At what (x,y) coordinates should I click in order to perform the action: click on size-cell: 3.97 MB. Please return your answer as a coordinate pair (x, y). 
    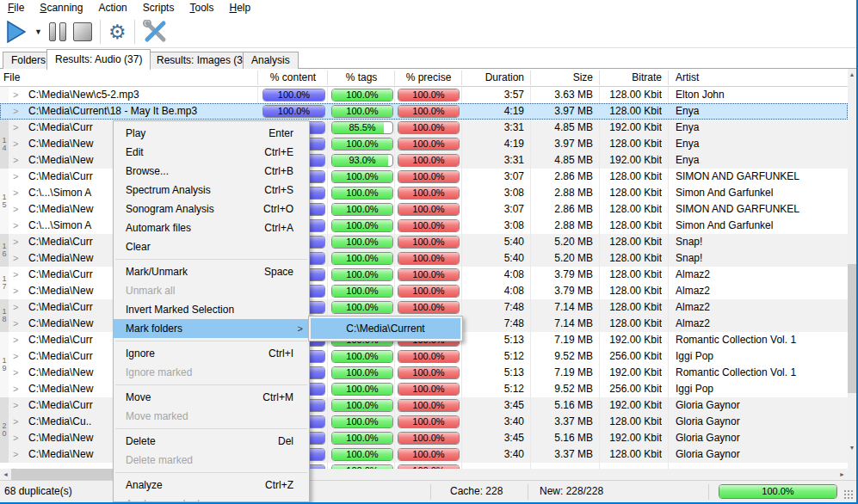
    Looking at the image, I should click on (562, 144).